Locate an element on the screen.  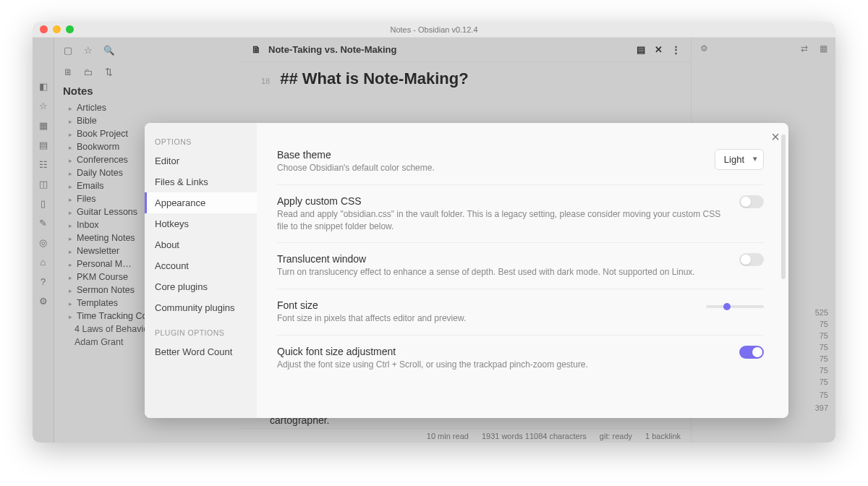
settings-nav-item: Community plugins is located at coordinates (201, 308).